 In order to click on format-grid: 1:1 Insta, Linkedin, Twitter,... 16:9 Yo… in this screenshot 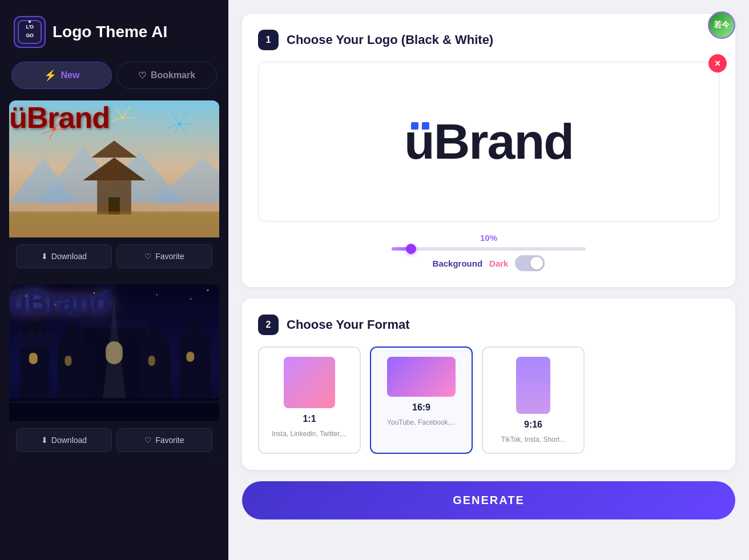, I will do `click(489, 400)`.